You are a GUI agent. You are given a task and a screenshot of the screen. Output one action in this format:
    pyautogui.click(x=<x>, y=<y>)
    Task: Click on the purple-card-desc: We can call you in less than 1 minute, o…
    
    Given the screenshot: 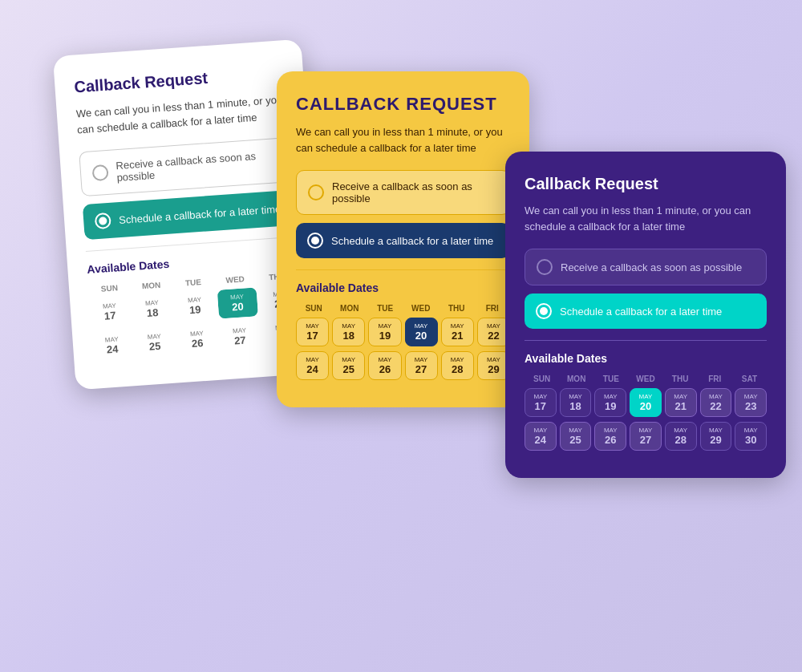 What is the action you would take?
    pyautogui.click(x=646, y=218)
    